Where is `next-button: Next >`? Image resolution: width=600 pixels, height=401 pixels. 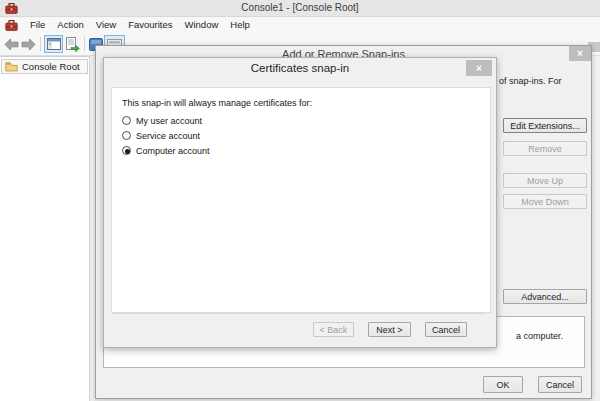 next-button: Next > is located at coordinates (390, 330).